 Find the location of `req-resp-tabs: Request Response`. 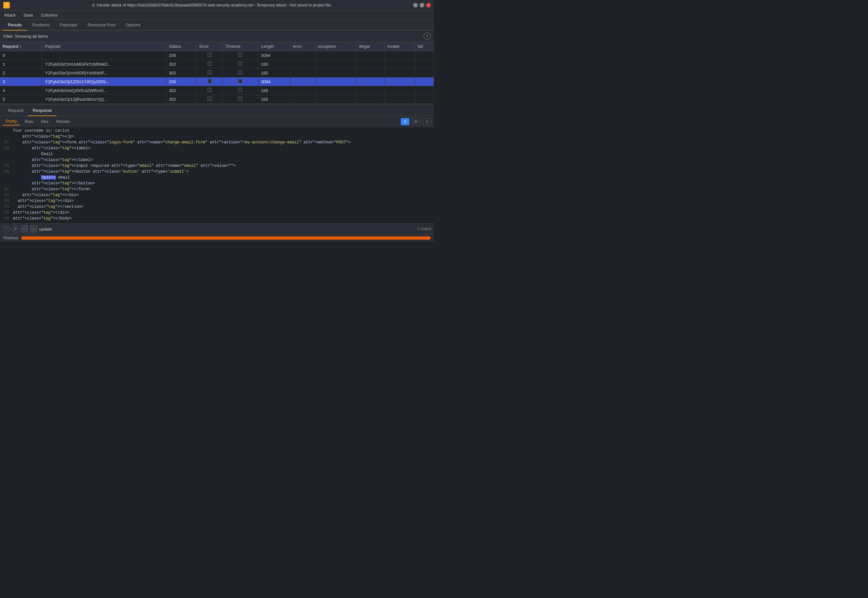

req-resp-tabs: Request Response is located at coordinates (217, 111).